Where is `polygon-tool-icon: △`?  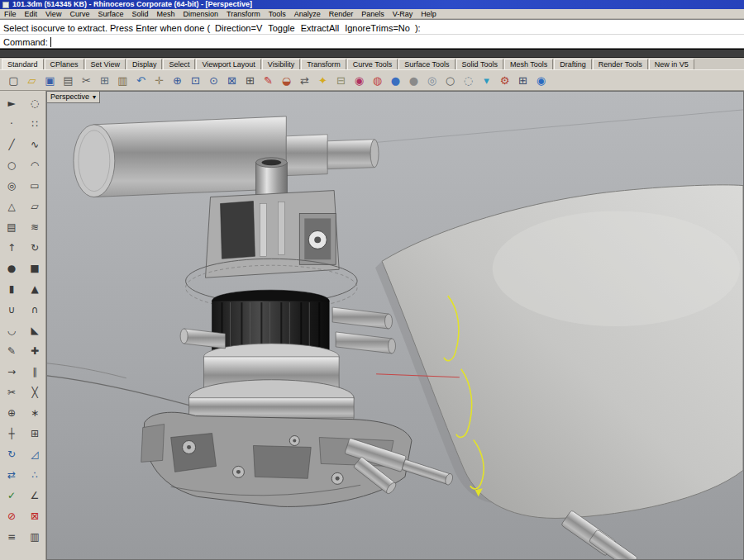 polygon-tool-icon: △ is located at coordinates (12, 206).